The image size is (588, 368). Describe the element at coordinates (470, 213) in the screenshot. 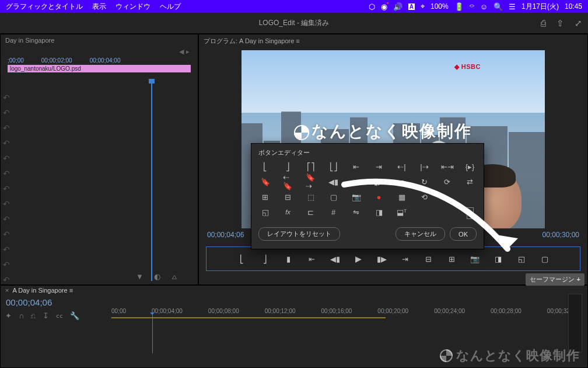

I see `spacer-icon` at that location.